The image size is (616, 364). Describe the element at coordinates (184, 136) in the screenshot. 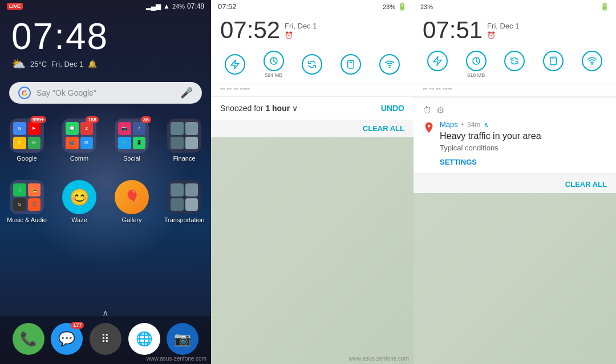

I see `folder-finance` at that location.